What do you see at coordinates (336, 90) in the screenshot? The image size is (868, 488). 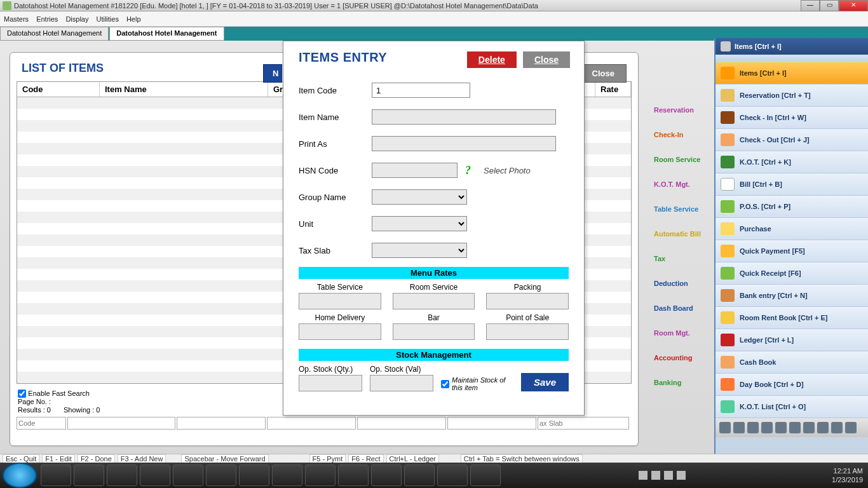 I see `item-code-label: Item Code` at bounding box center [336, 90].